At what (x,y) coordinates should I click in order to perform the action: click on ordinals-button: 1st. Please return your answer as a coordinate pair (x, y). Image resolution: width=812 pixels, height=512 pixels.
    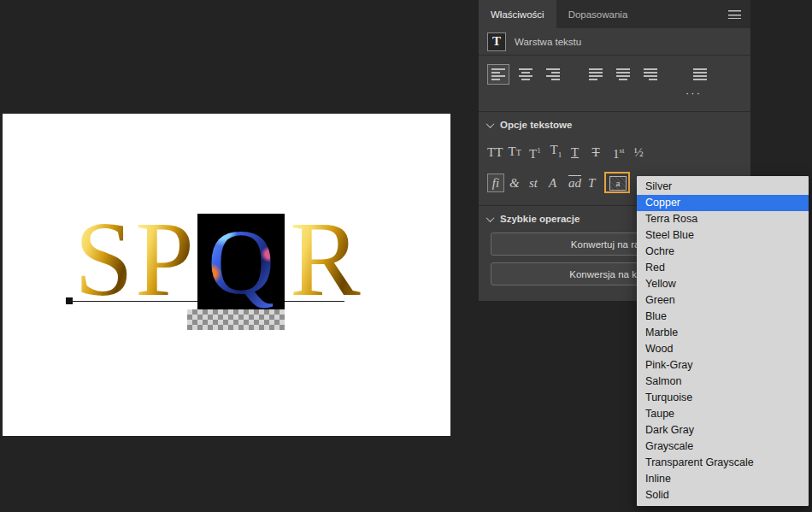
    Looking at the image, I should click on (624, 152).